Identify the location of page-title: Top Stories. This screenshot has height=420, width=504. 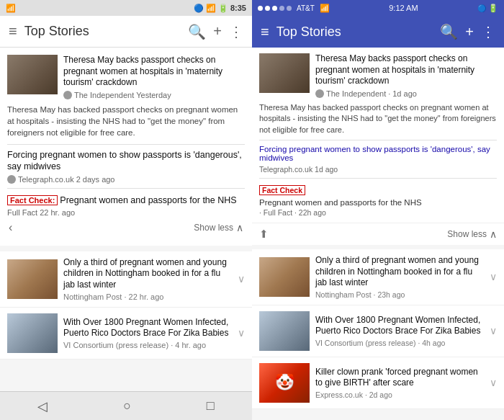
(103, 32).